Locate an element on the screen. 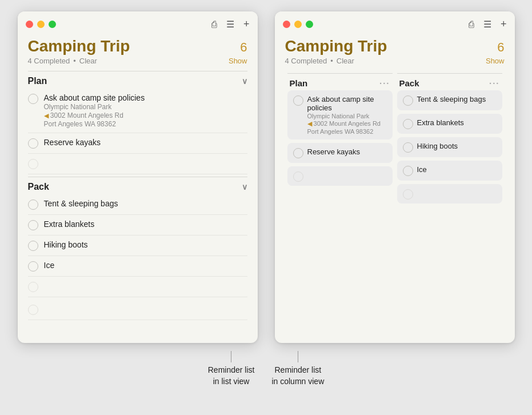 The width and height of the screenshot is (532, 415). list-item: Hiking boots is located at coordinates (138, 246).